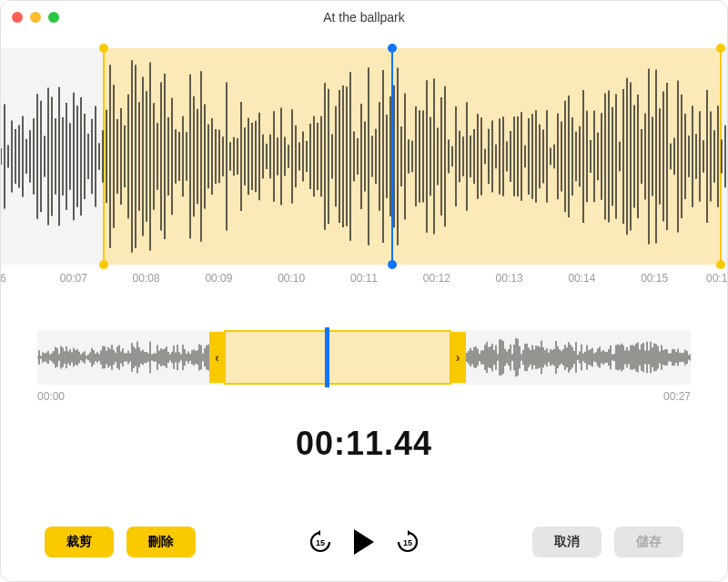  Describe the element at coordinates (364, 542) in the screenshot. I see `play-button` at that location.